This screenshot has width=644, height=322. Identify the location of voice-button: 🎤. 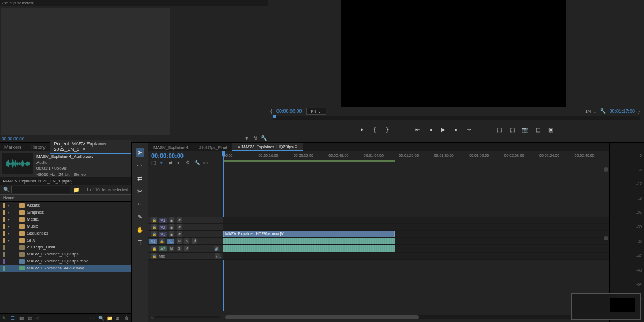
(194, 241).